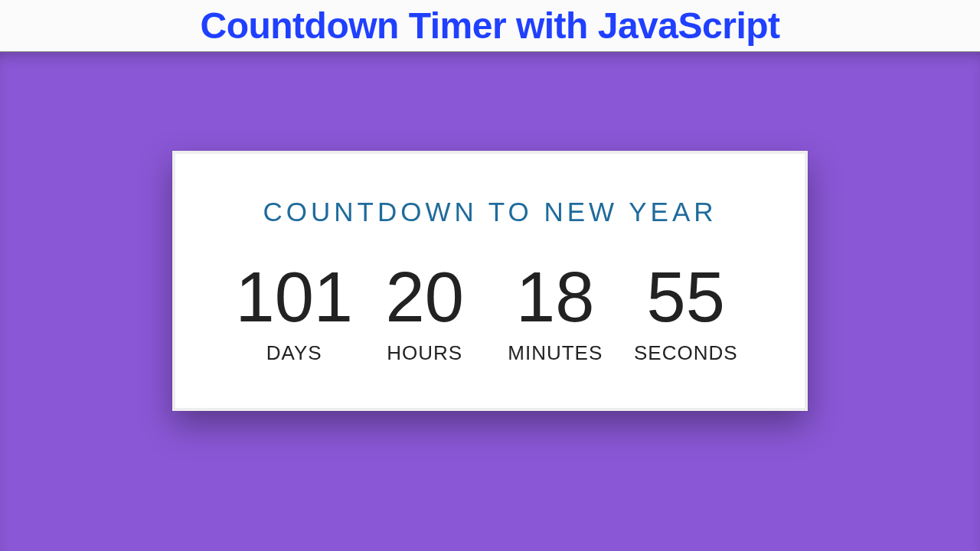 Image resolution: width=980 pixels, height=551 pixels. I want to click on countdown-row: 101 DAYS 20 HOURS 18 MINUTES 55 SECONDS, so click(490, 314).